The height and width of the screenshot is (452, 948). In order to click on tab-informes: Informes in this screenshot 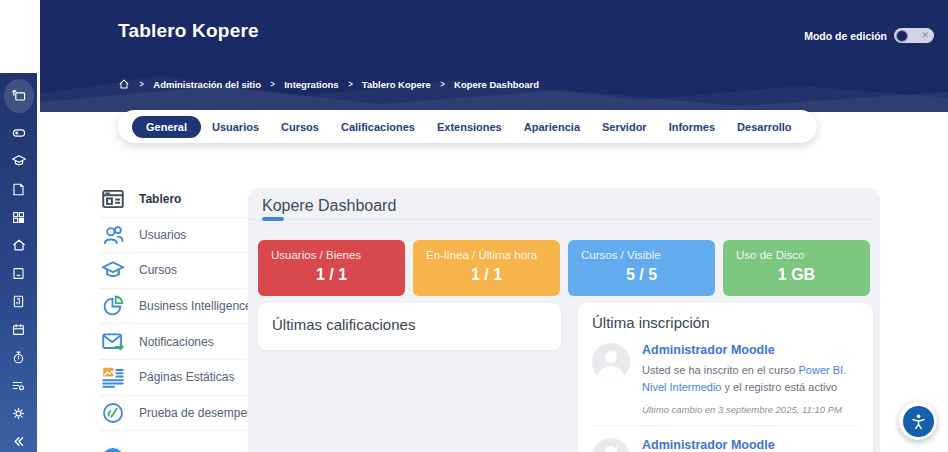, I will do `click(692, 127)`.